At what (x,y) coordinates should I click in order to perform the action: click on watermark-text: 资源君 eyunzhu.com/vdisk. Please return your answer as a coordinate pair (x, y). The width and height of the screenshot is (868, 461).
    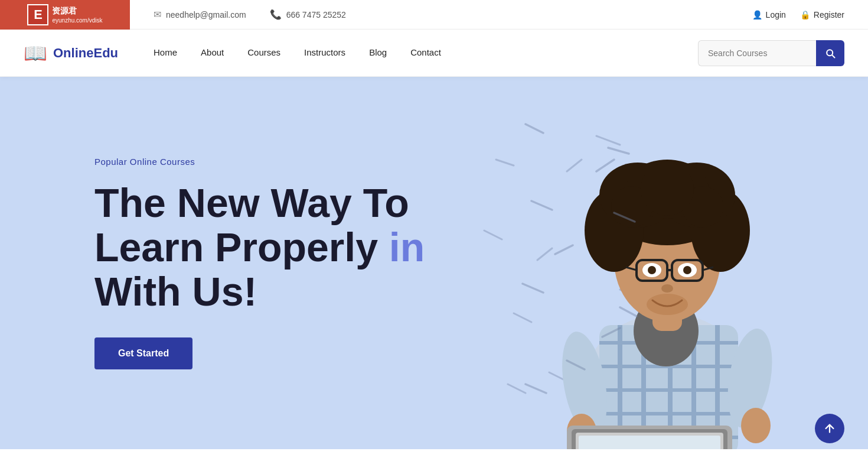
    Looking at the image, I should click on (77, 14).